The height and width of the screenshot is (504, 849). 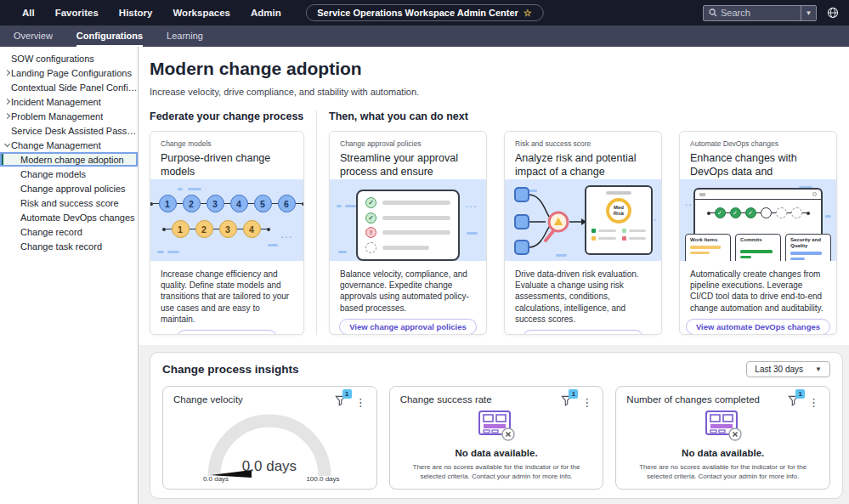 What do you see at coordinates (185, 36) in the screenshot?
I see `tab-learning: Learning` at bounding box center [185, 36].